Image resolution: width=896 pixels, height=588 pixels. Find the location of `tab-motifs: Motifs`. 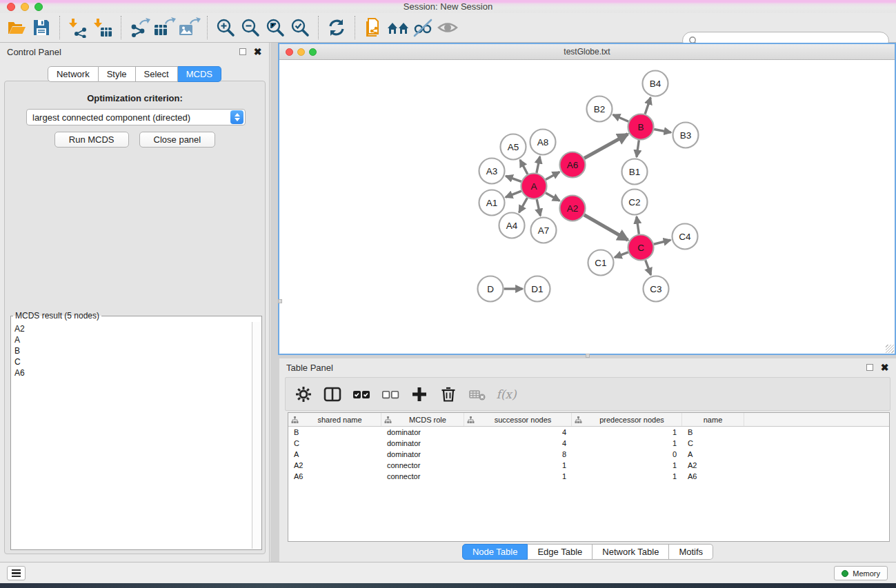

tab-motifs: Motifs is located at coordinates (691, 551).